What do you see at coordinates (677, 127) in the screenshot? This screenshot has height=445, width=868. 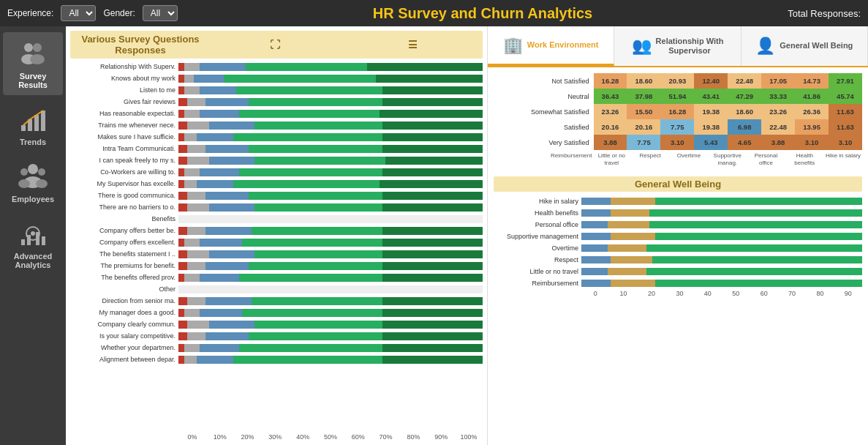 I see `heatmap-cell: 7.75` at bounding box center [677, 127].